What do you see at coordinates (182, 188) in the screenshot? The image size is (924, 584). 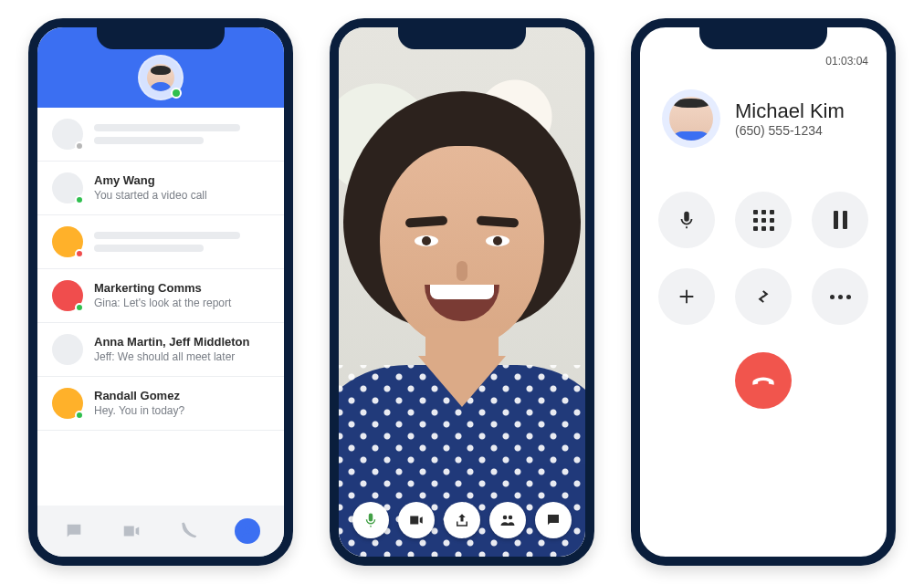 I see `list-item-body: Amy Wang You started a video call` at bounding box center [182, 188].